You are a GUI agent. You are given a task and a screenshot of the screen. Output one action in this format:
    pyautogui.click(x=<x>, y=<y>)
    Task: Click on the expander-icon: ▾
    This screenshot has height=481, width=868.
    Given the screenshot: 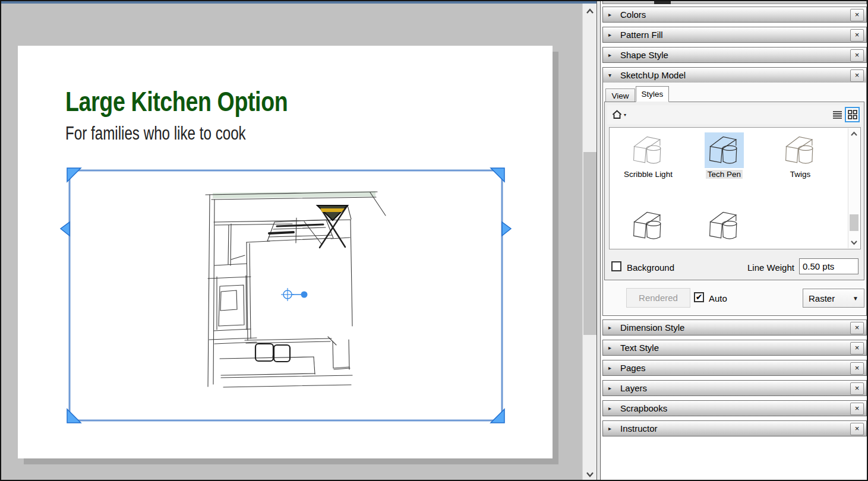 What is the action you would take?
    pyautogui.click(x=611, y=75)
    